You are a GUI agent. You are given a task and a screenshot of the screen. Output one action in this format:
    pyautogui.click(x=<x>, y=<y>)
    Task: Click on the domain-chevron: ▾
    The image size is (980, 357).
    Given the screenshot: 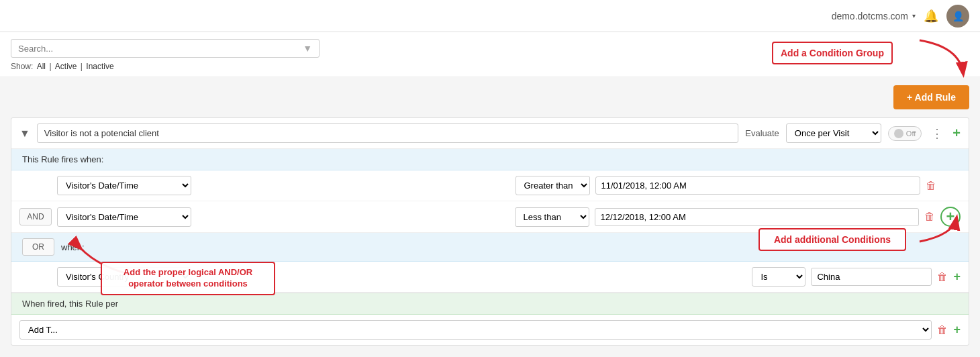 What is the action you would take?
    pyautogui.click(x=914, y=16)
    